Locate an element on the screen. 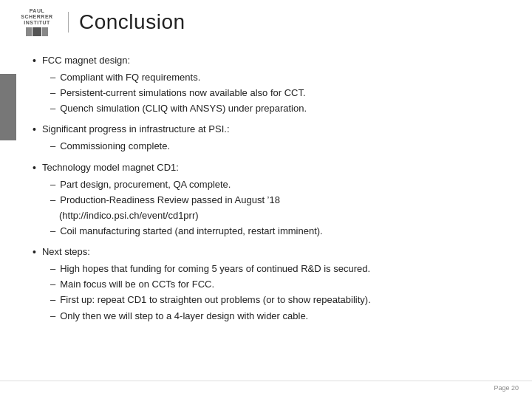 The image size is (532, 399). sub-bullets-next: – High hopes that funding for coming 5 y… is located at coordinates (269, 293).